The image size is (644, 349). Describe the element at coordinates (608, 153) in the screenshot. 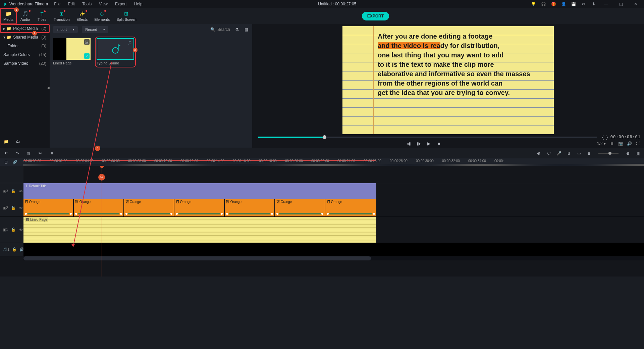

I see `zoom-slider` at that location.